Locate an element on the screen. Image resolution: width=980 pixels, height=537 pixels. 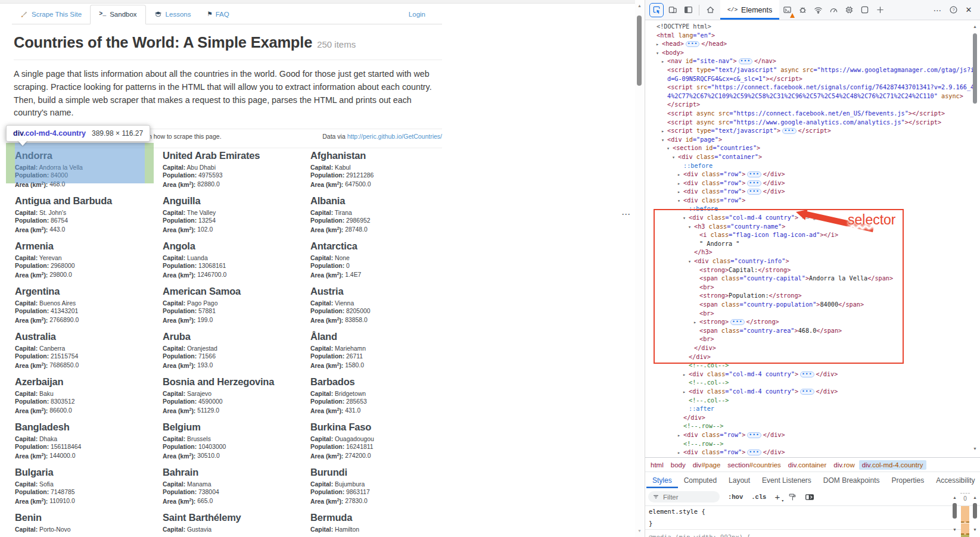
dom-tree-line: </h3> is located at coordinates (834, 252).